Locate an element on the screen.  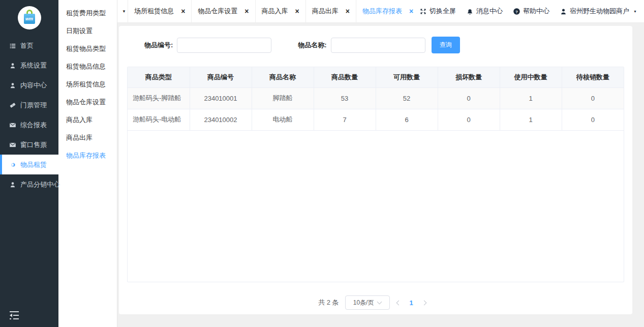
submenu-item-rental-item-type: 租赁物品类型 is located at coordinates (87, 49).